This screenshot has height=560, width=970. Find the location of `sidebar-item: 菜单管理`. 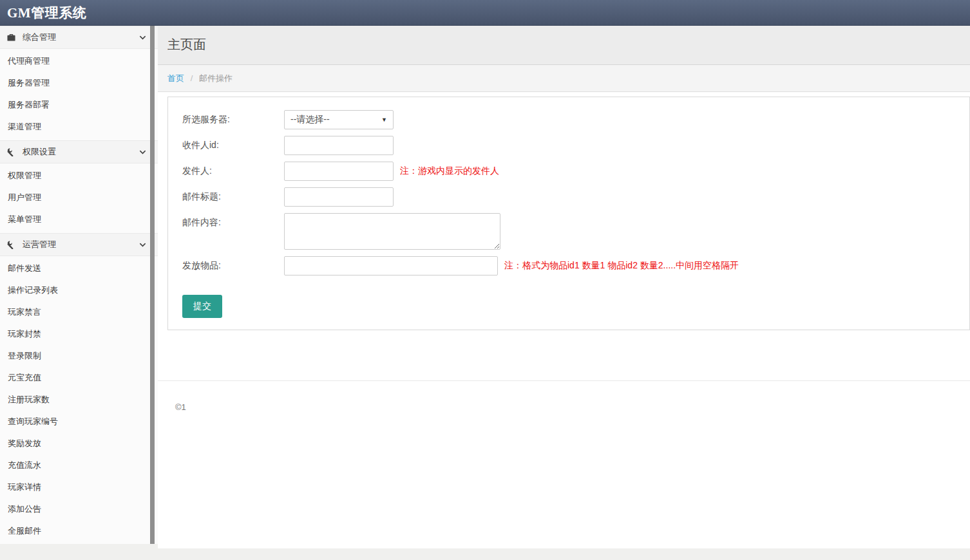

sidebar-item: 菜单管理 is located at coordinates (79, 219).